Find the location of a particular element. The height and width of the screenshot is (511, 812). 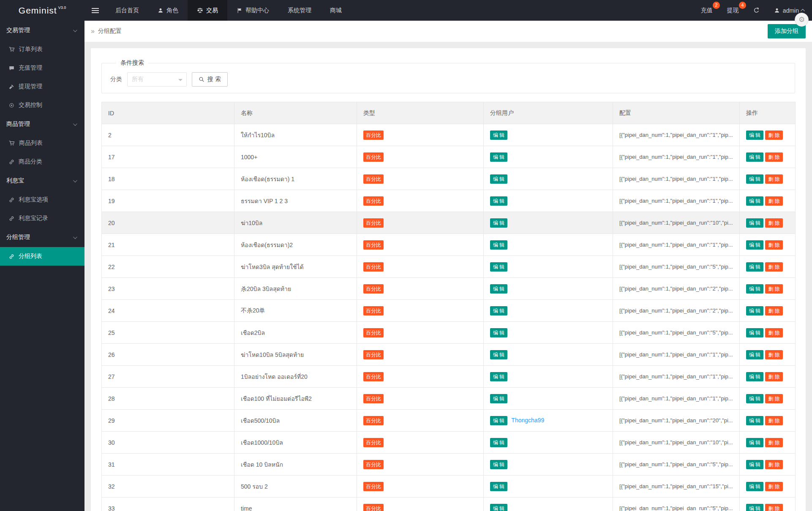

sidebar-section: 商品管理 is located at coordinates (42, 124).